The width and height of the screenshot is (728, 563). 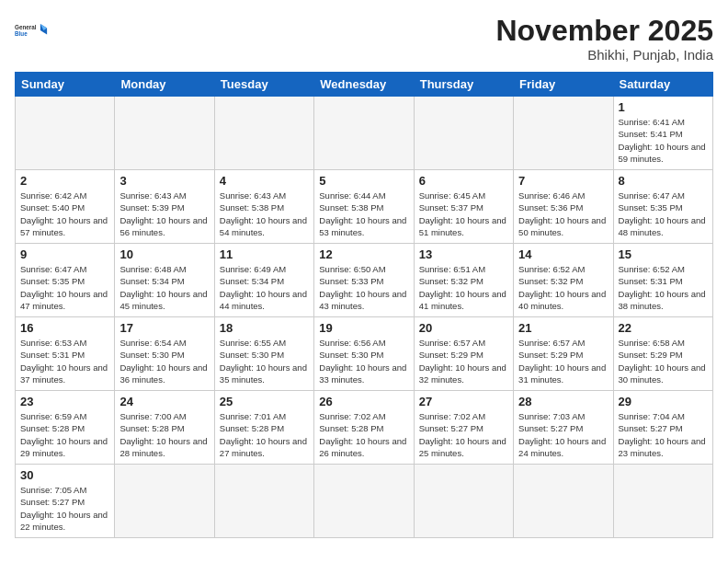 I want to click on title-section: November 2025 Bhikhi, Punjab, India, so click(x=605, y=39).